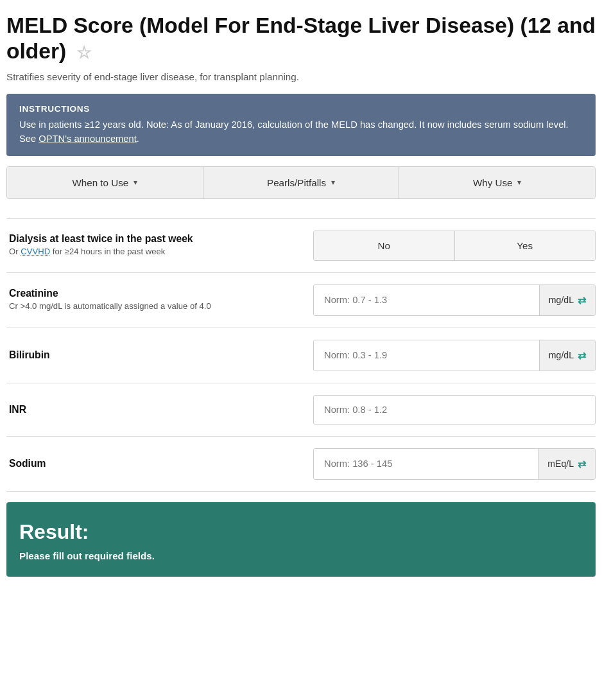  Describe the element at coordinates (301, 182) in the screenshot. I see `tabs-row: When to Use ▾ Pearls/Pitfalls ▾ Why Use …` at that location.